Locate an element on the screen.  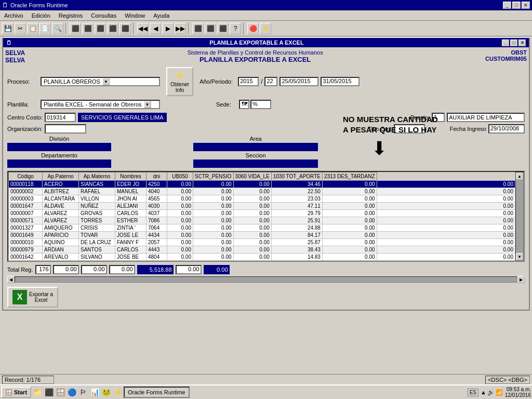
date-from-input: 25/05/2015 is located at coordinates (299, 82).